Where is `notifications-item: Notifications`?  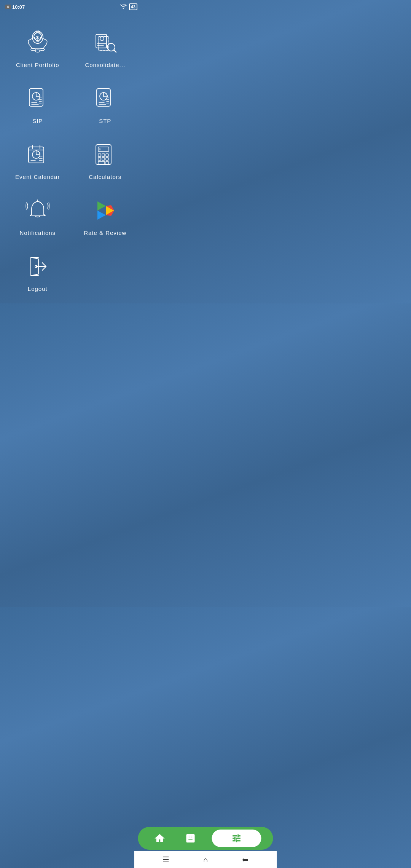 notifications-item: Notifications is located at coordinates (38, 215).